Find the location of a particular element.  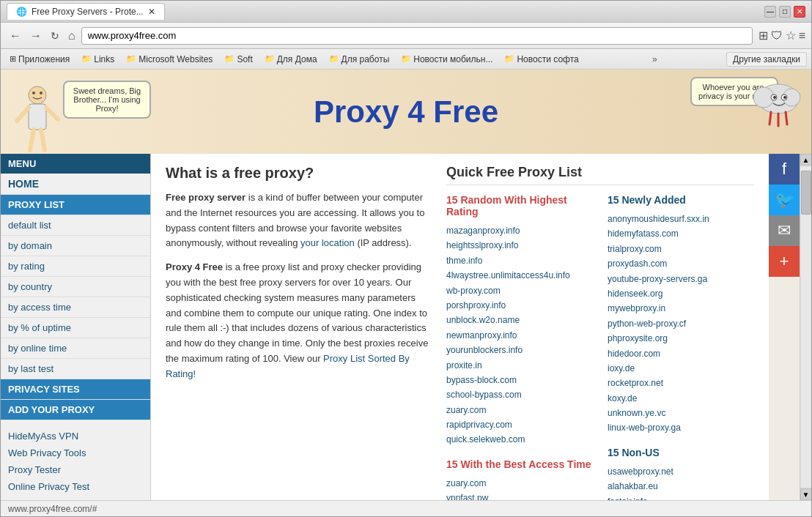

footer-link-proxy-tester: Proxy Tester is located at coordinates (75, 470).